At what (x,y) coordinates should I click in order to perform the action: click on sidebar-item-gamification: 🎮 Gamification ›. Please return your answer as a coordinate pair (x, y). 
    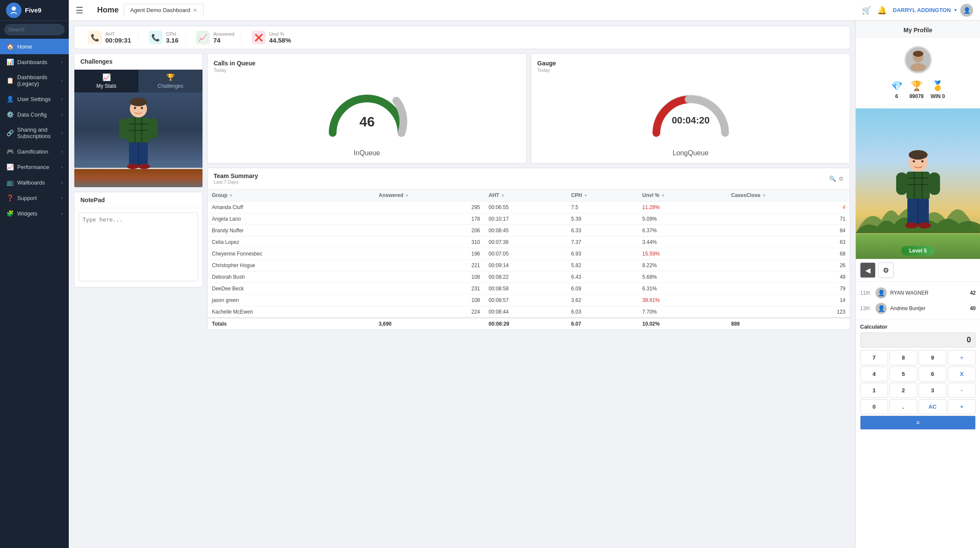
    Looking at the image, I should click on (34, 151).